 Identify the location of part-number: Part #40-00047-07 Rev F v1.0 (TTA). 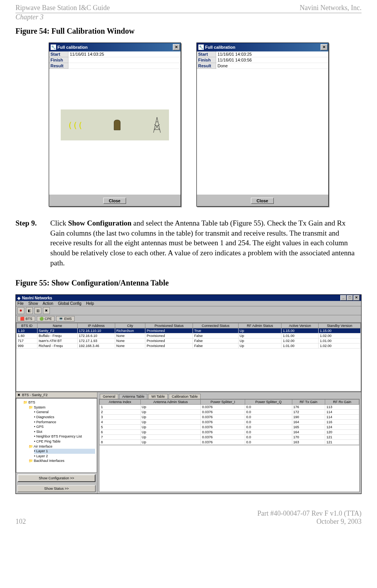
(309, 513).